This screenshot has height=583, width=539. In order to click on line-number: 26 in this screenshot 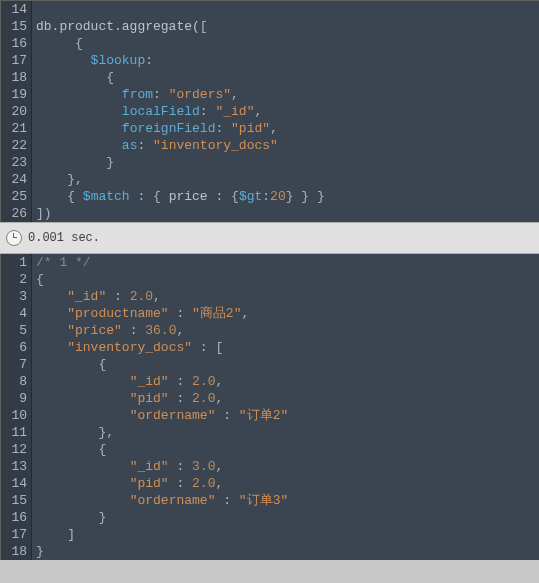, I will do `click(16, 214)`.